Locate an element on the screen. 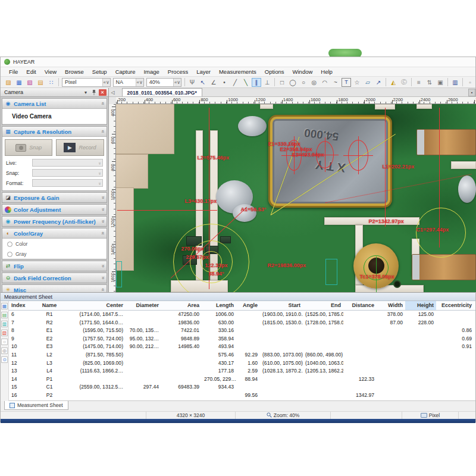 This screenshot has height=476, width=476. table-row: 12L3(825.00, 1069.00)430.171.60(610.00, … is located at coordinates (242, 364).